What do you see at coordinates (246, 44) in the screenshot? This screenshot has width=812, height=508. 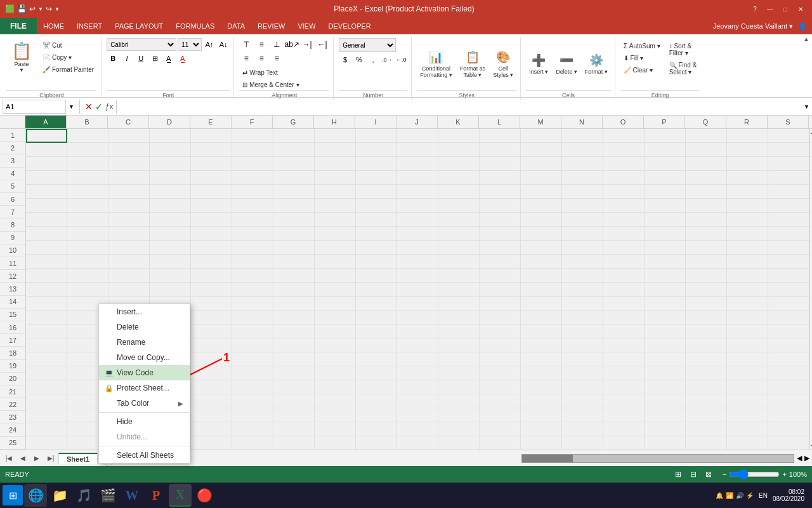 I see `align-top-button: ⊤` at bounding box center [246, 44].